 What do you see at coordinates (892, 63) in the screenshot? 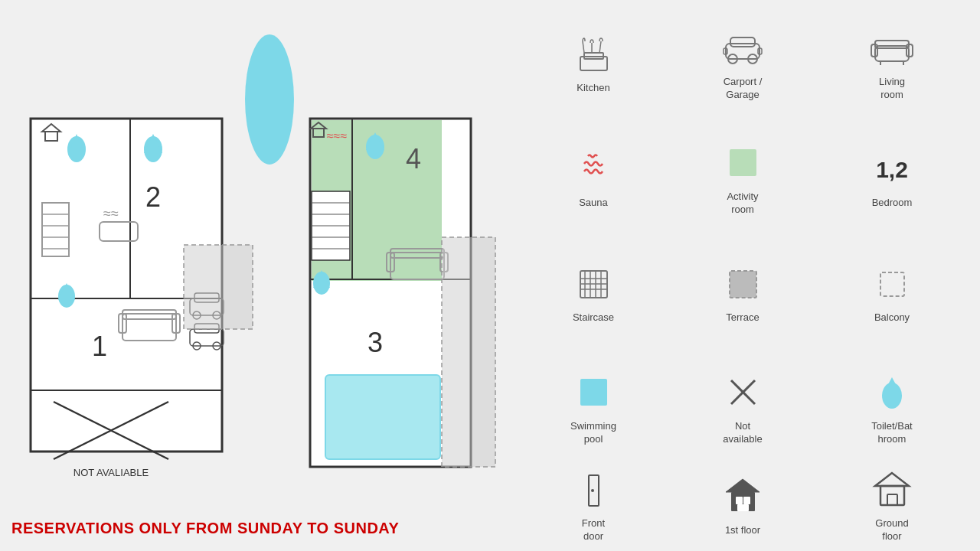
I see `legend-living: Livingroom` at bounding box center [892, 63].